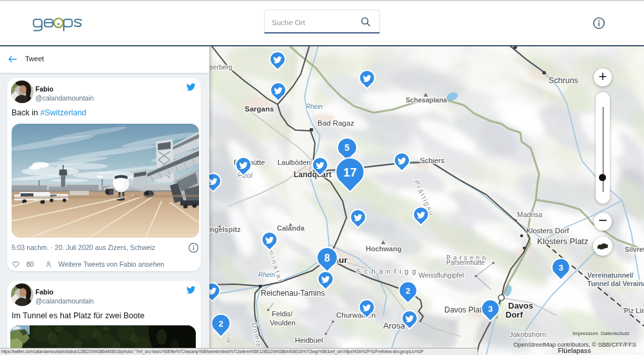  Describe the element at coordinates (465, 310) in the screenshot. I see `svg-text: Davos Platz` at that location.